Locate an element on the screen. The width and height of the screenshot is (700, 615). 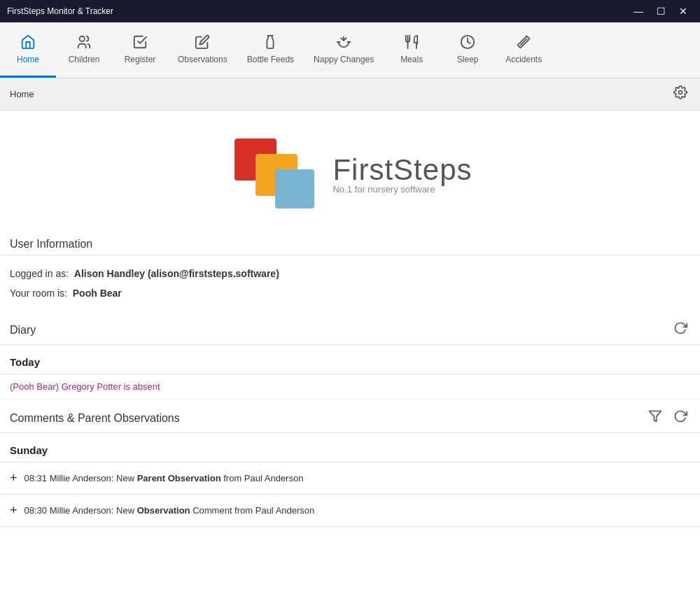
nav-home-label: Home is located at coordinates (28, 59).